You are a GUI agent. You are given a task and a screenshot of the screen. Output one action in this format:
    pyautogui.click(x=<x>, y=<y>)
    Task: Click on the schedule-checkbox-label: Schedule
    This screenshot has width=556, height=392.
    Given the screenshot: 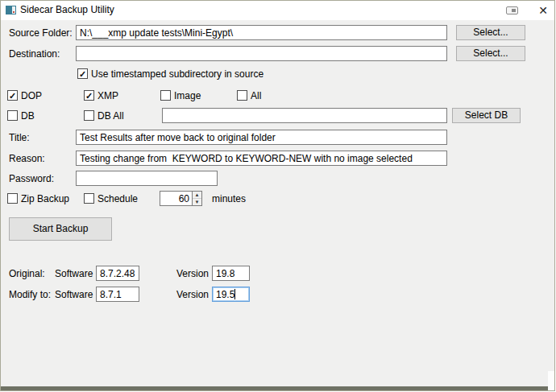 What is the action you would take?
    pyautogui.click(x=118, y=199)
    